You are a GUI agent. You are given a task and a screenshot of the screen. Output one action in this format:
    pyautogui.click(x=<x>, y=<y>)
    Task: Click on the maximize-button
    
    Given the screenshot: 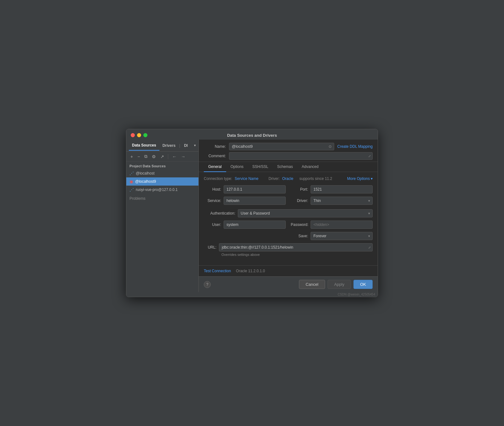 What is the action you would take?
    pyautogui.click(x=146, y=135)
    